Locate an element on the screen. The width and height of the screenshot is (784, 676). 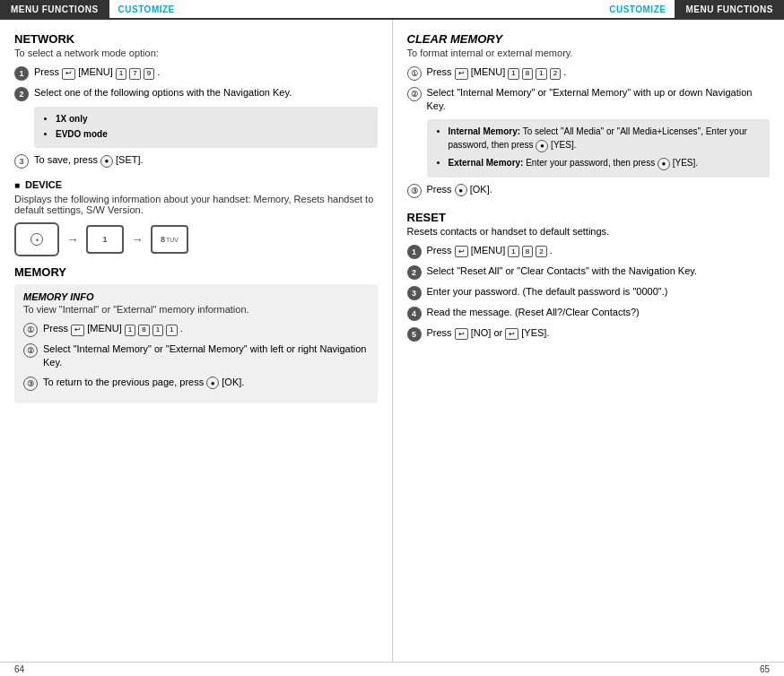
reset-subtitle: Resets contacts or handset to default se… is located at coordinates (588, 231).